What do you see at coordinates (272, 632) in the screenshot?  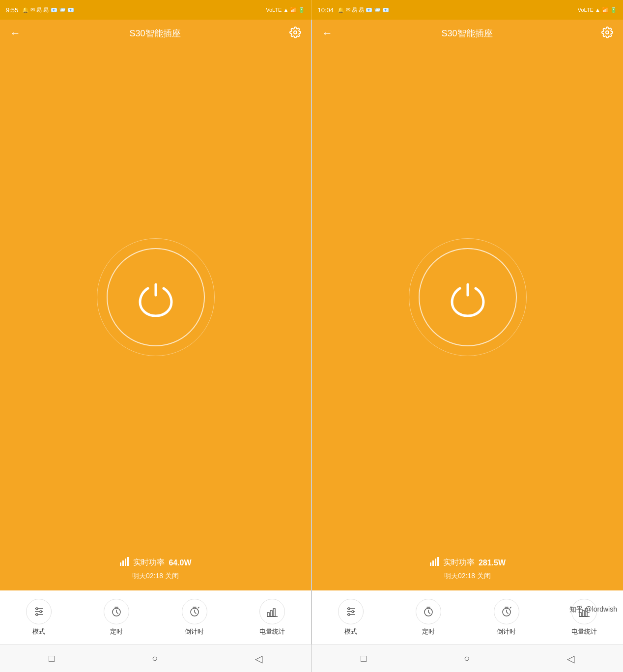 I see `left-stats-label: 电量统计` at bounding box center [272, 632].